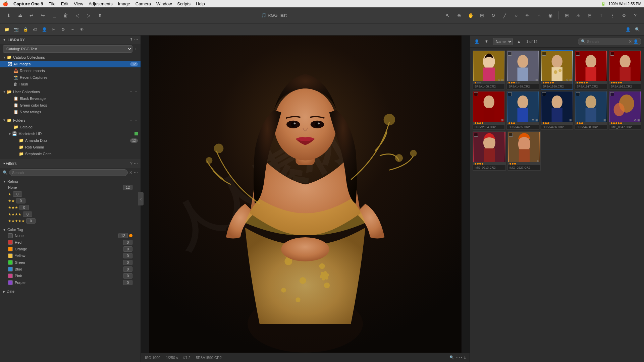 The image size is (644, 362). Describe the element at coordinates (523, 70) in the screenshot. I see `thumb-5R8A1489: 5R8A1489.CR2 ⊞` at that location.